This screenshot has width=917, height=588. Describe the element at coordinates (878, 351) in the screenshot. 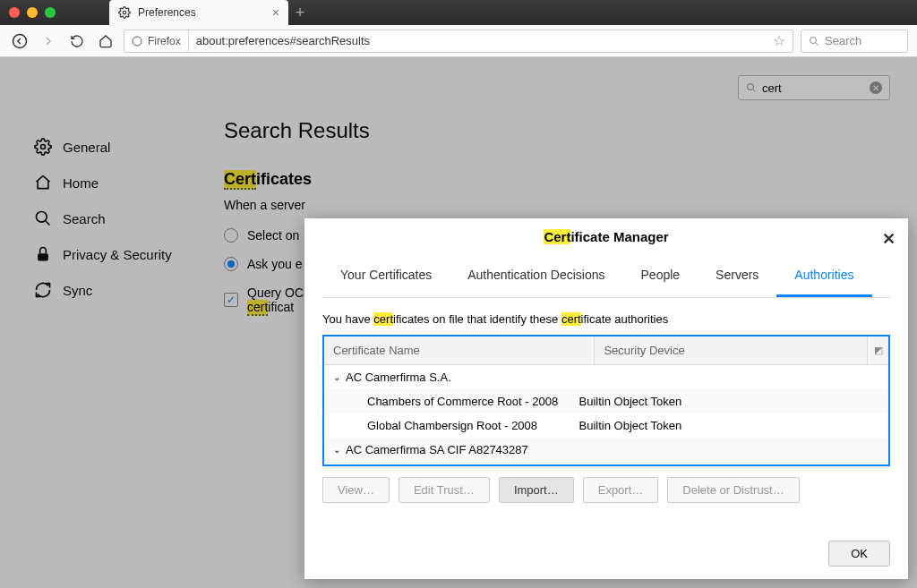

I see `column-picker-icon: ◩` at that location.